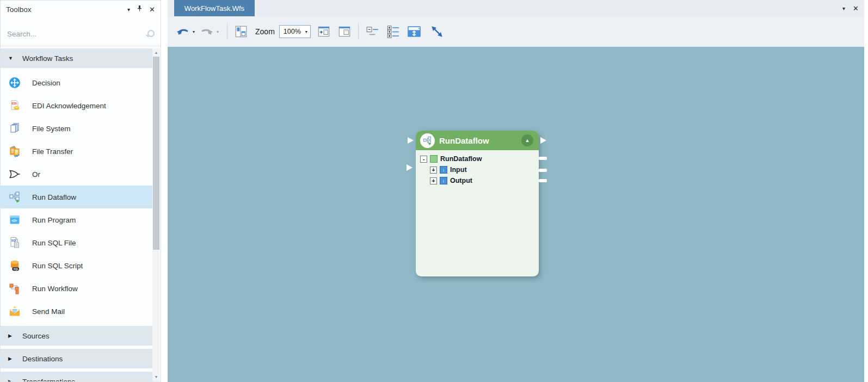 The height and width of the screenshot is (382, 868). I want to click on item-label: Run Program, so click(54, 220).